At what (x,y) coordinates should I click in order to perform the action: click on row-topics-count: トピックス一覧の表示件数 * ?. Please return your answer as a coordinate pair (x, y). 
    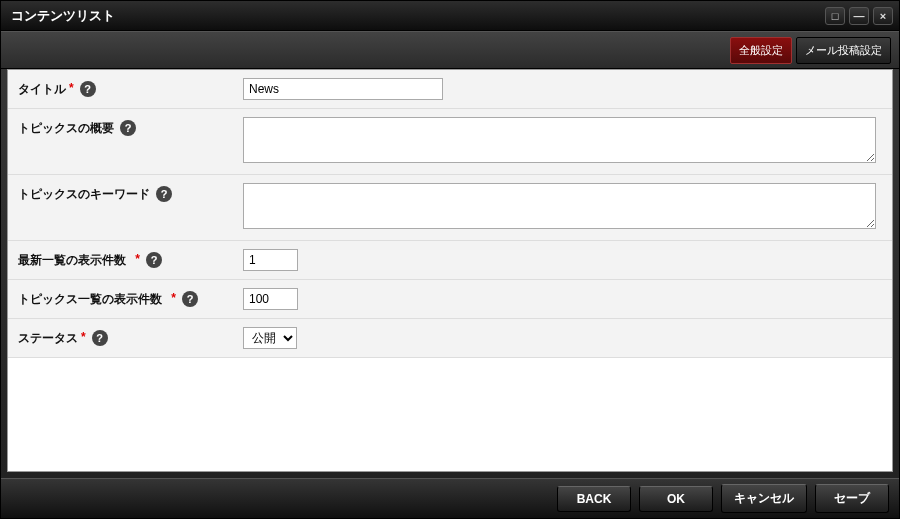
    Looking at the image, I should click on (450, 300).